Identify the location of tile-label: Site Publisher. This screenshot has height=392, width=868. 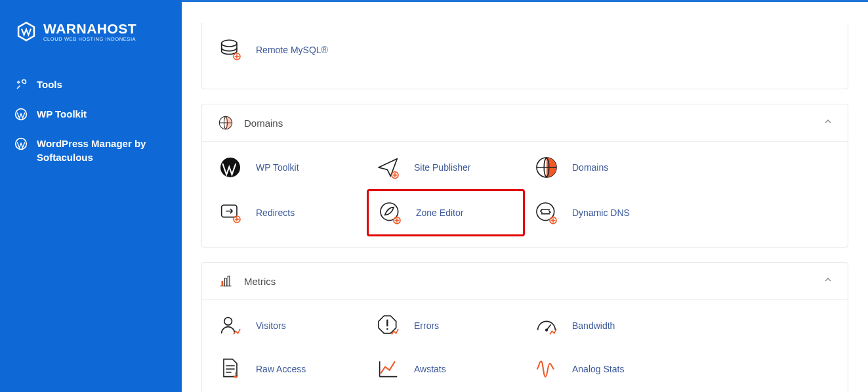
(442, 167).